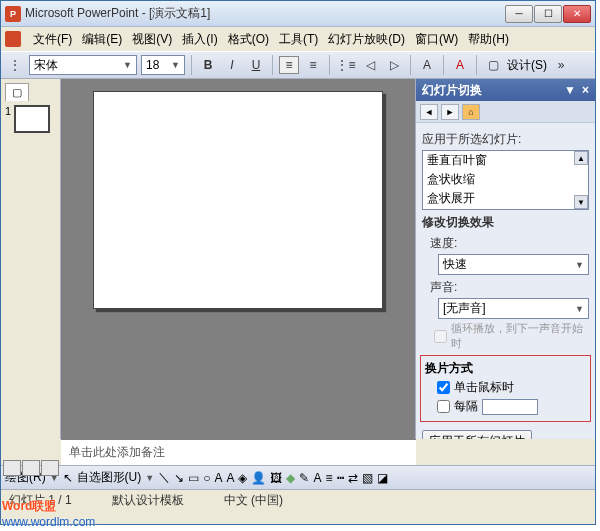  I want to click on oval-tool: ○, so click(206, 478).